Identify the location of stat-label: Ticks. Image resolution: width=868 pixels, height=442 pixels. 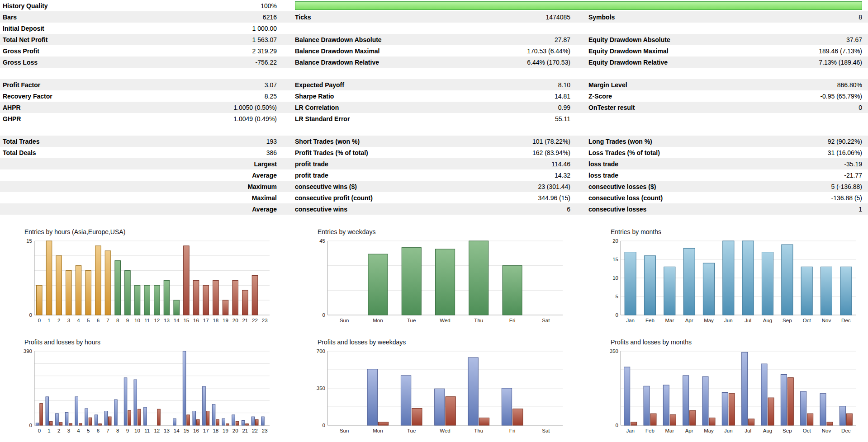
(363, 17).